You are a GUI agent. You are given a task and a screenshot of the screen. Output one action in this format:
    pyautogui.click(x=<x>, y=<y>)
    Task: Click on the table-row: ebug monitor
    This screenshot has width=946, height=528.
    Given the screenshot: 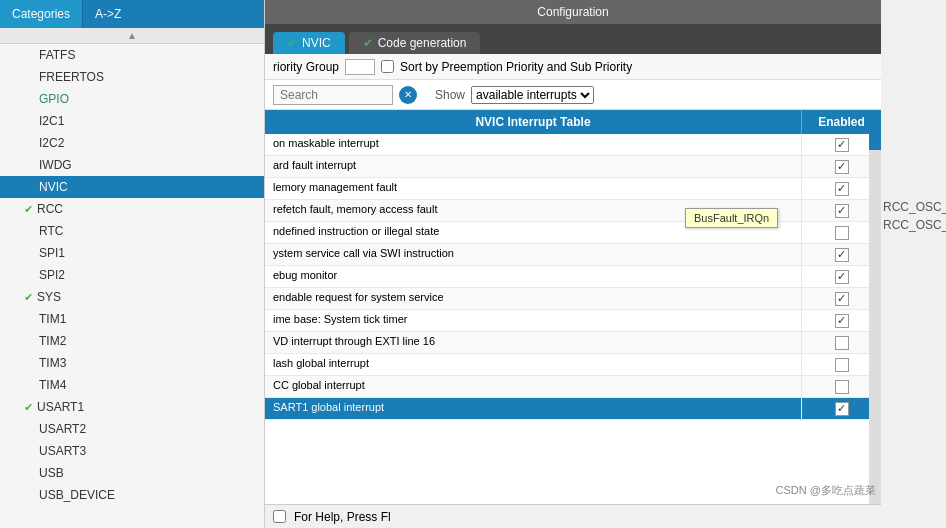 What is the action you would take?
    pyautogui.click(x=573, y=277)
    